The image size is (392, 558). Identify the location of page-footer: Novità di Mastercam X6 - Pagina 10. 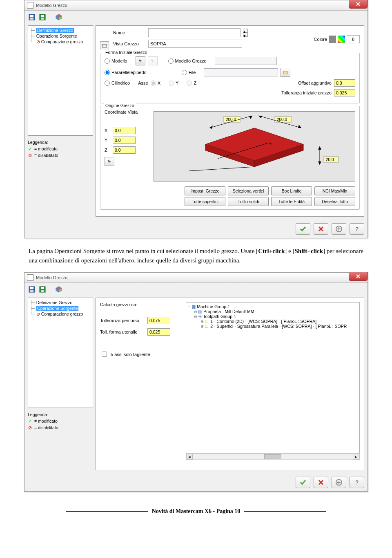
(196, 511).